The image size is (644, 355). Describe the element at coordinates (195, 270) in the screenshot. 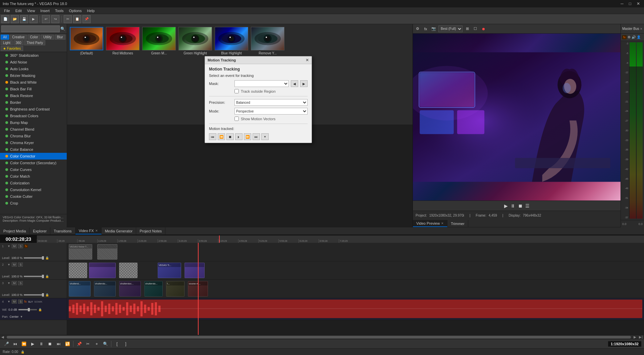

I see `video-clip3` at that location.